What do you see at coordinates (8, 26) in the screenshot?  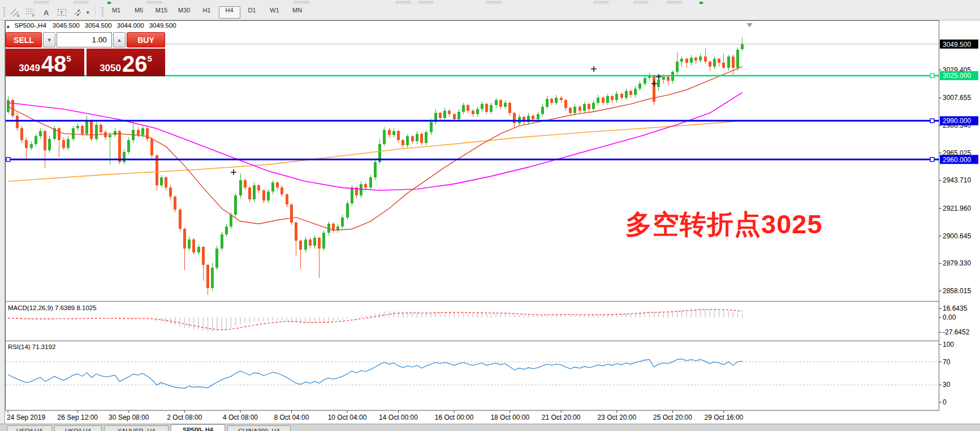 I see `collapse-icon: ▴` at bounding box center [8, 26].